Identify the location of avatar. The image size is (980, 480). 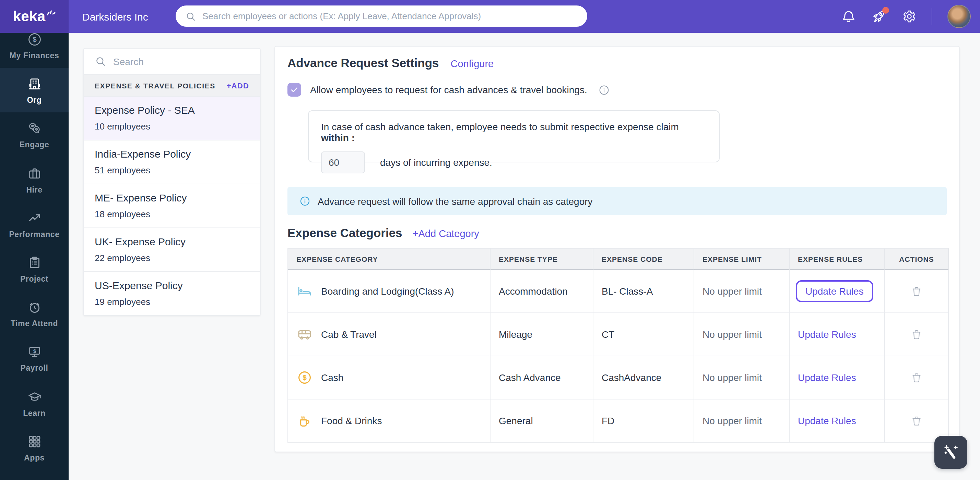
(959, 17).